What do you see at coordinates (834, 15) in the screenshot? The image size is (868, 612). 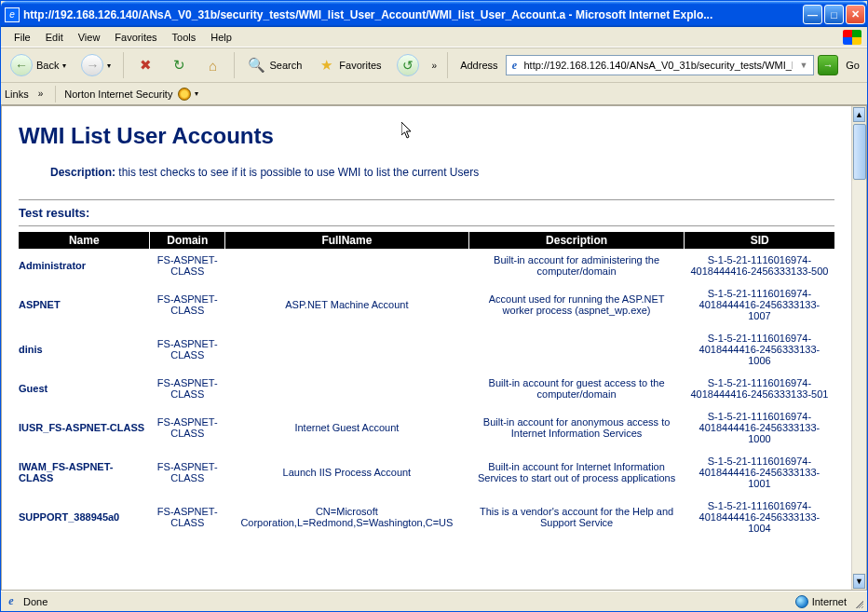 I see `maximize-button: □` at bounding box center [834, 15].